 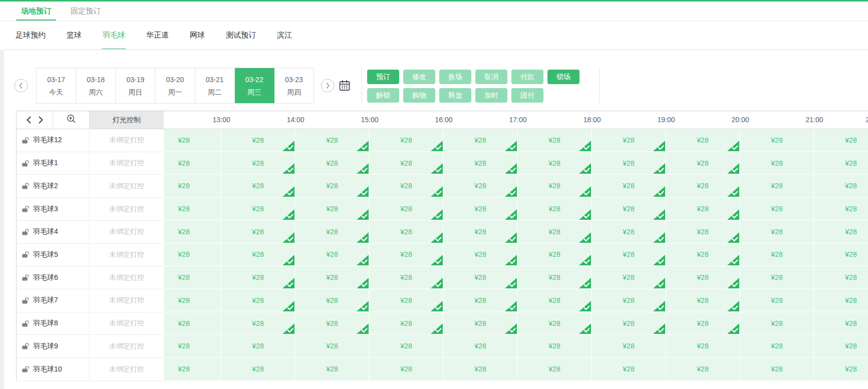 I want to click on top-tab: 固定预订, so click(x=86, y=11).